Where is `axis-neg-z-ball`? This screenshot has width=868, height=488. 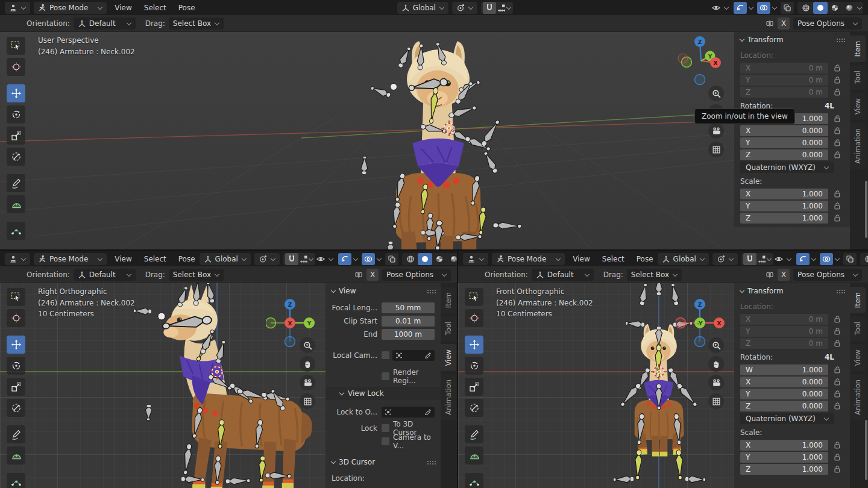 axis-neg-z-ball is located at coordinates (700, 80).